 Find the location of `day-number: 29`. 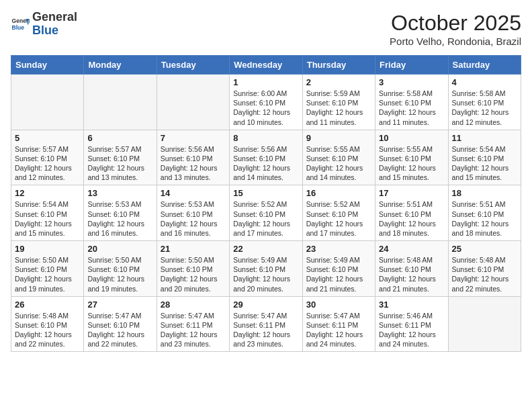

day-number: 29 is located at coordinates (266, 305).